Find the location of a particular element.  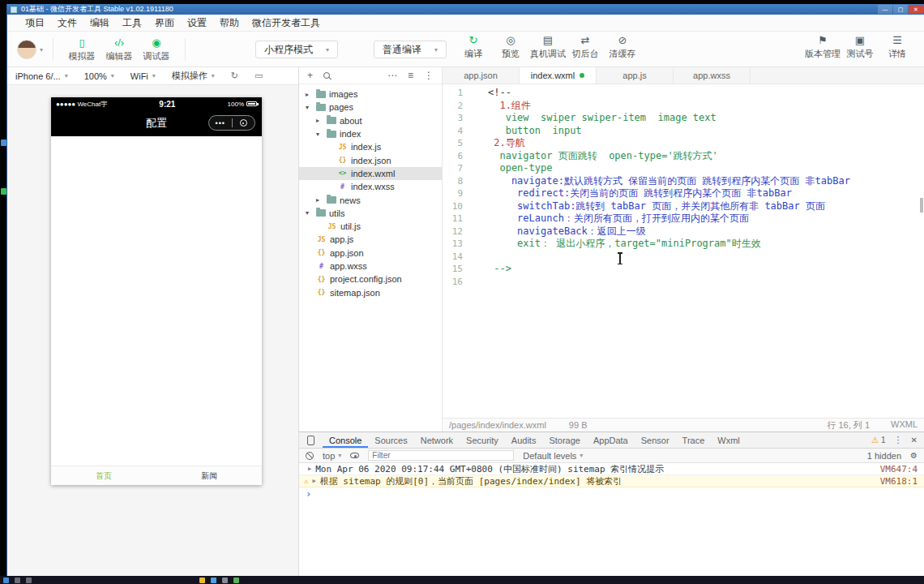

devtools-tab-sensor: Sensor is located at coordinates (655, 440).